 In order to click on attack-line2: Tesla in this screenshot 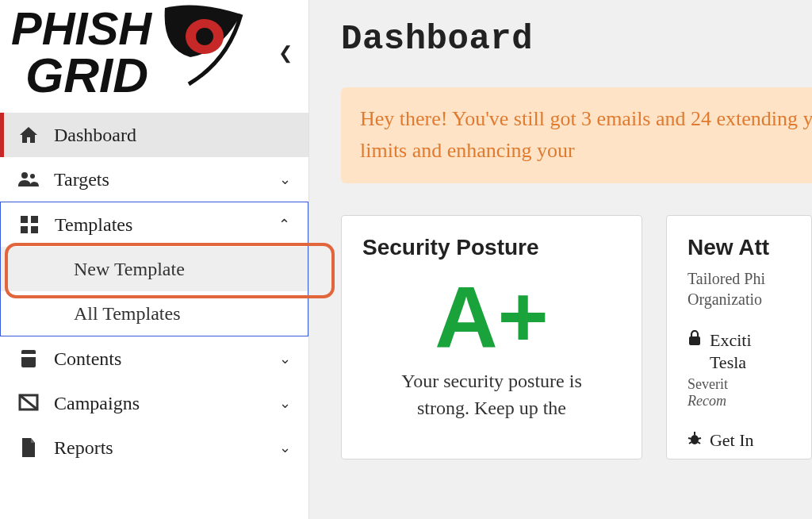, I will do `click(728, 363)`.